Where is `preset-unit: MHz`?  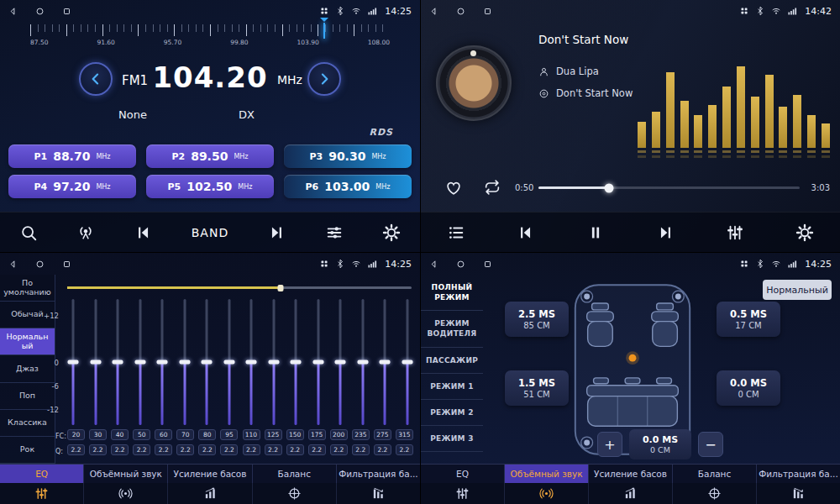
preset-unit: MHz is located at coordinates (102, 156).